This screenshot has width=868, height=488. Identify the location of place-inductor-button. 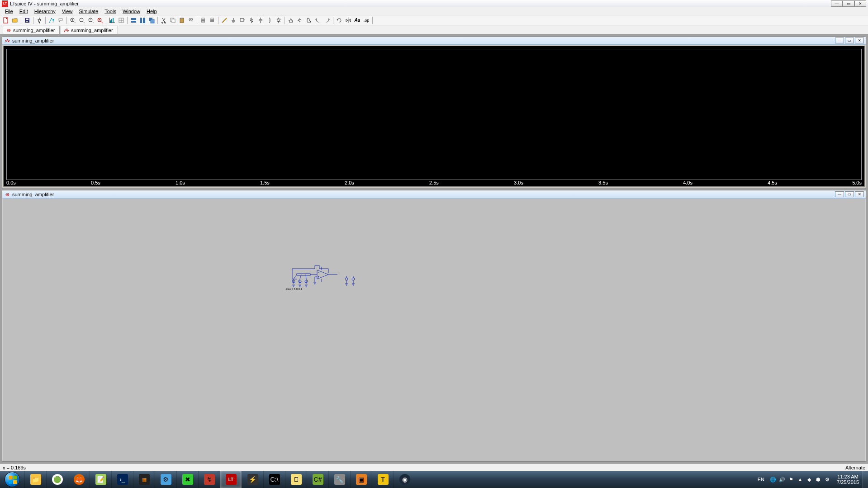
(270, 20).